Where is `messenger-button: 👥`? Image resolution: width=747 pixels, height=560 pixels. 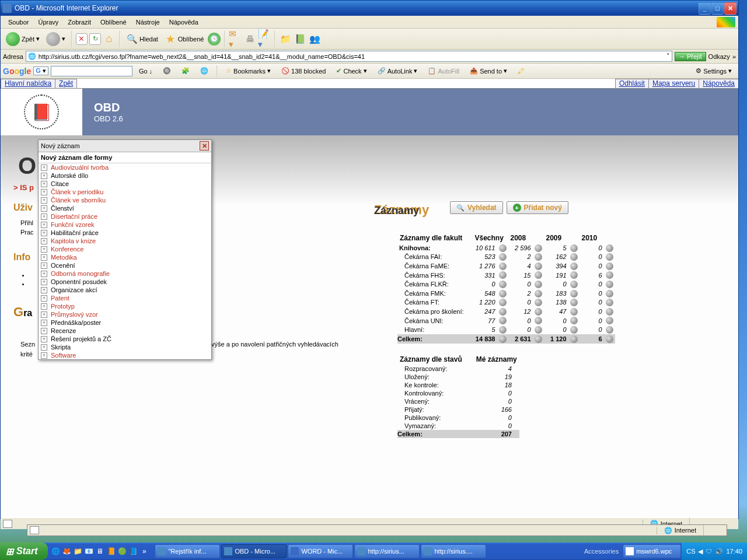 messenger-button: 👥 is located at coordinates (315, 39).